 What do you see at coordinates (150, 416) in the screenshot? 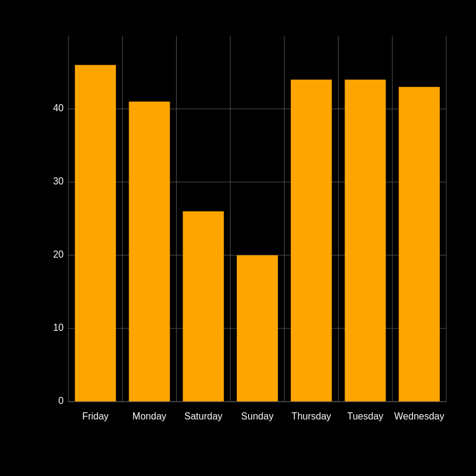
I see `svg-text: Monday` at bounding box center [150, 416].